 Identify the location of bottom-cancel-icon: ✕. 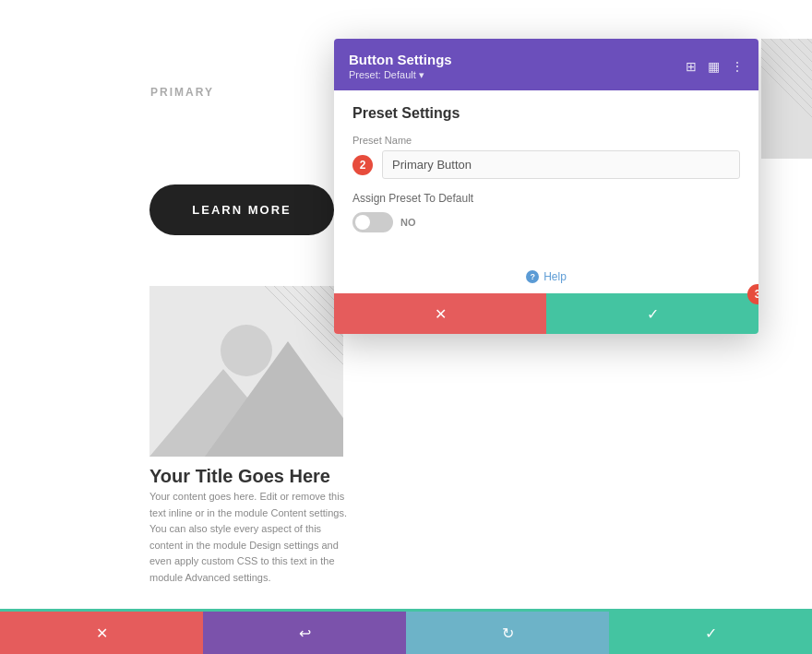
(102, 633).